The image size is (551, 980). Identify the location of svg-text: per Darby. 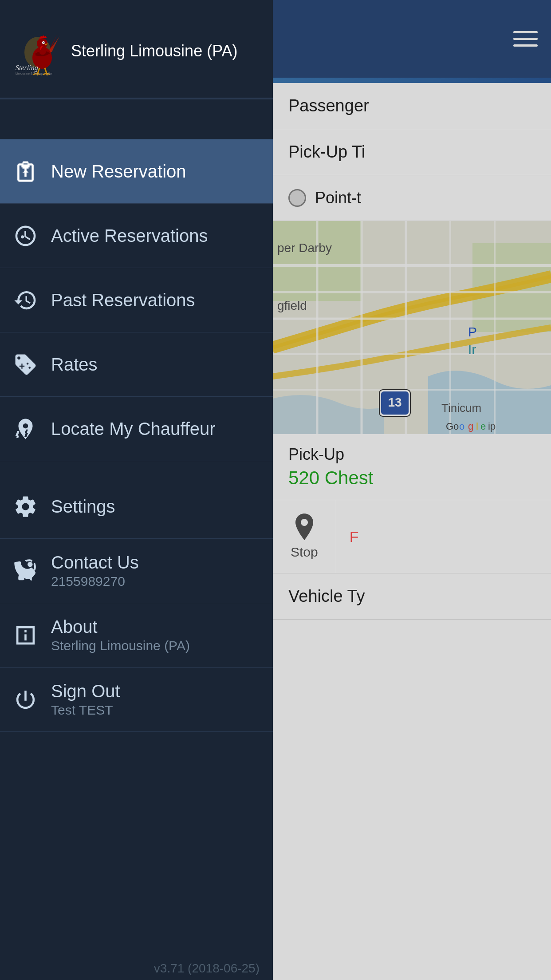
(304, 248).